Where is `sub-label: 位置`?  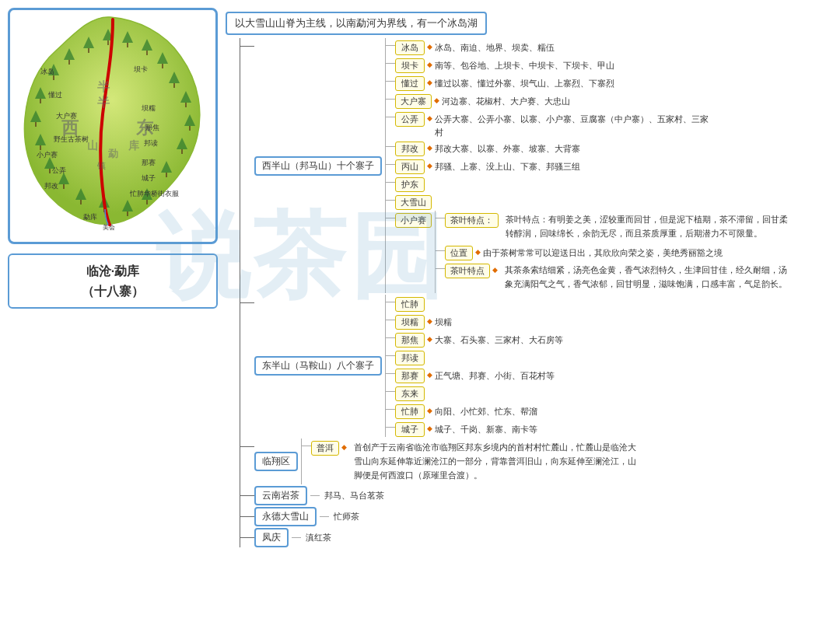 sub-label: 位置 is located at coordinates (459, 253).